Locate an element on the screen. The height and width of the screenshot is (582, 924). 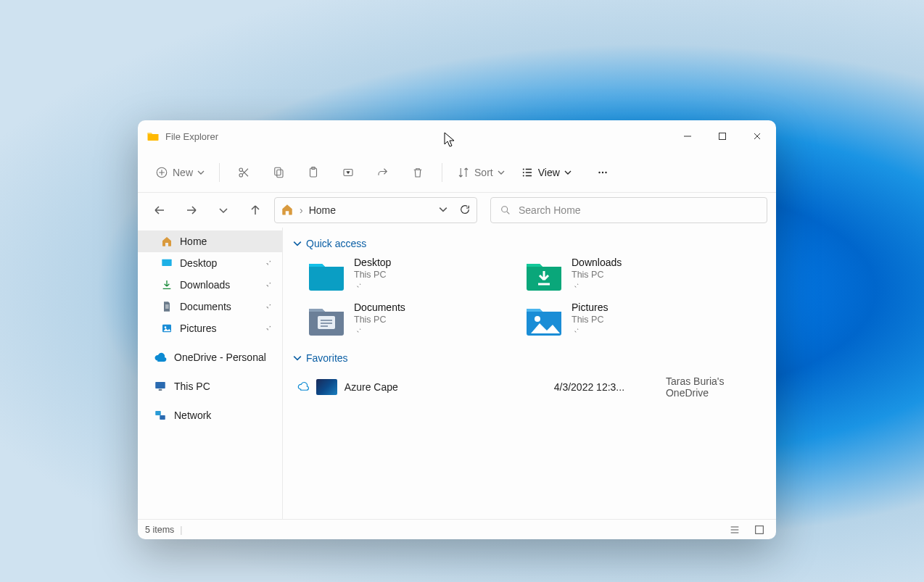
toolbar: New Sort View is located at coordinates (457, 172).